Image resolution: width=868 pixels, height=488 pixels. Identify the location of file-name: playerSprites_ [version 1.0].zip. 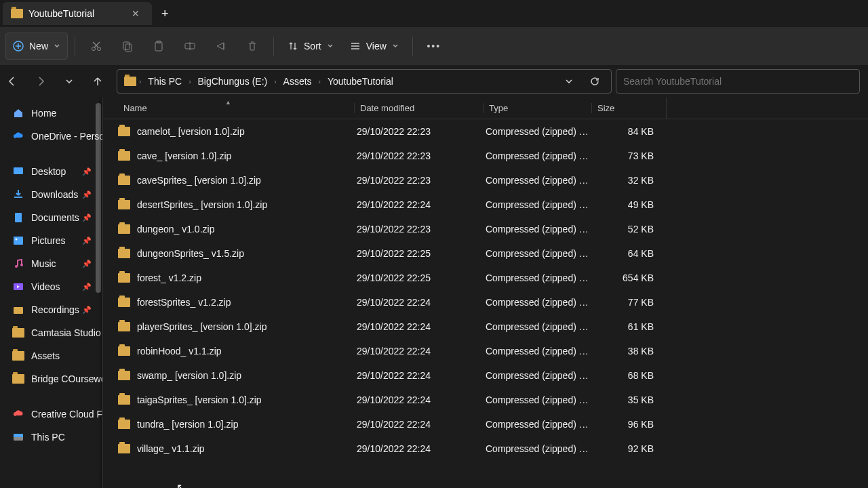
(202, 327).